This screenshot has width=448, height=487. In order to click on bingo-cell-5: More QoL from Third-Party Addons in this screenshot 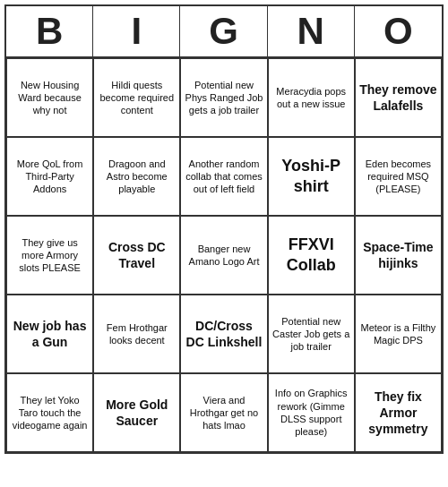, I will do `click(50, 176)`.